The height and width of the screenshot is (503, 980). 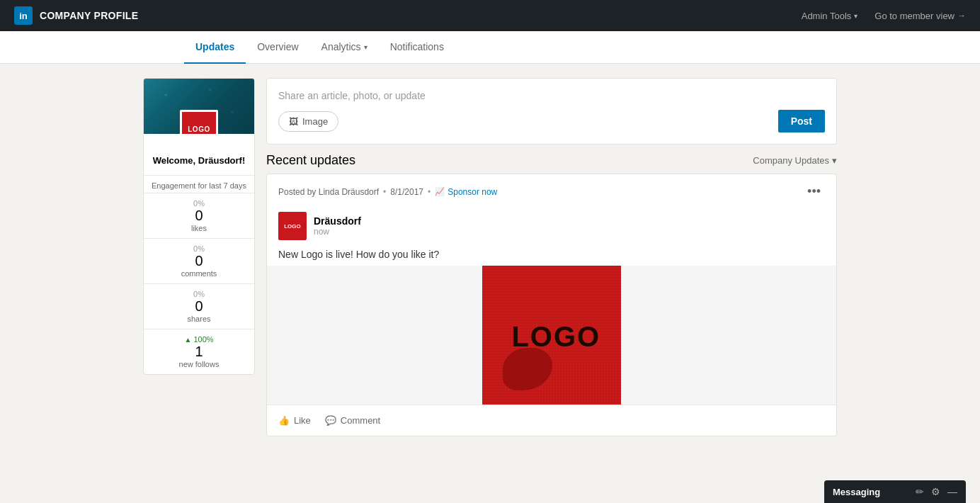 What do you see at coordinates (199, 215) in the screenshot?
I see `stat-likes-value: 0` at bounding box center [199, 215].